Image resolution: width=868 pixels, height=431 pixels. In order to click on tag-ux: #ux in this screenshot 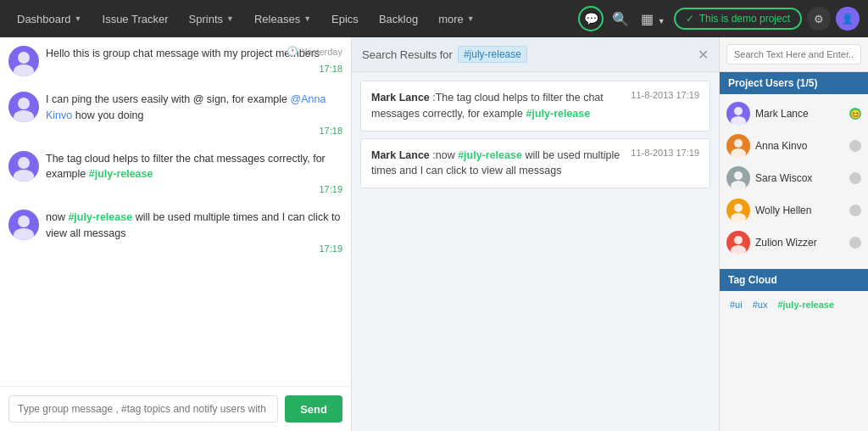, I will do `click(760, 305)`.